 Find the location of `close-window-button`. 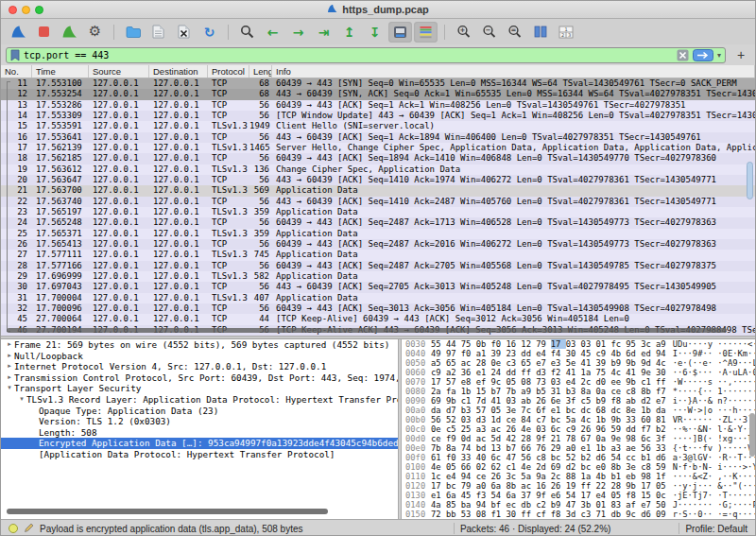

close-window-button is located at coordinates (13, 9).